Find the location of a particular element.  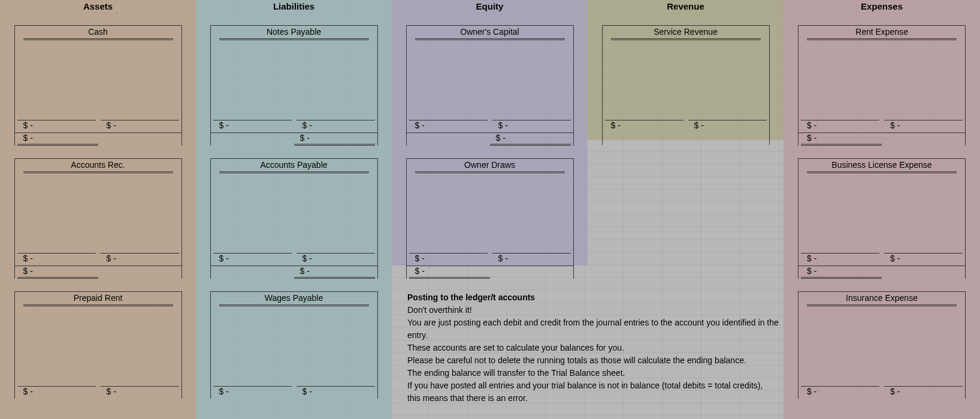

column-header-revenue: Revenue is located at coordinates (685, 6).